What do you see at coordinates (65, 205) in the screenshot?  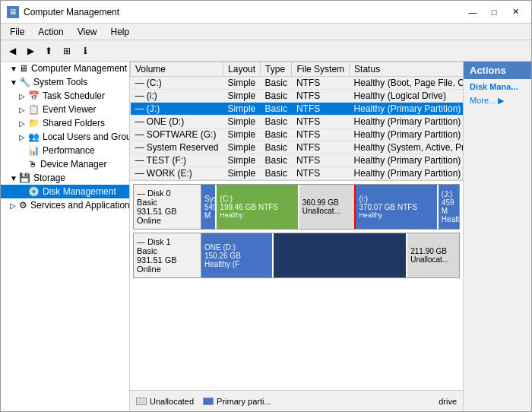 I see `sidebar-item-services: ▷ ⚙ Services and Applications` at bounding box center [65, 205].